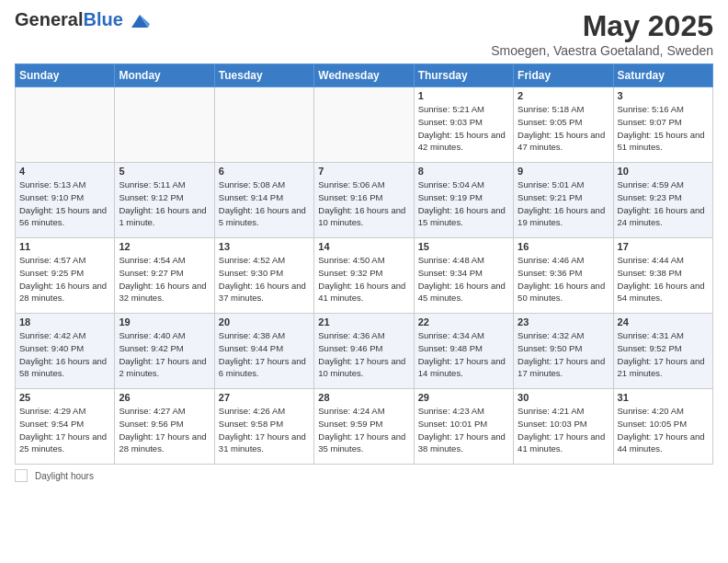 The height and width of the screenshot is (563, 728). I want to click on day-number: 23, so click(563, 322).